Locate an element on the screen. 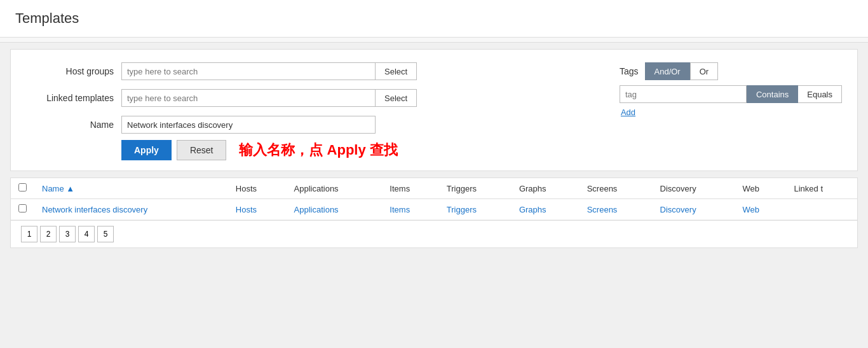 This screenshot has width=868, height=348. graphs-link: Graphs is located at coordinates (532, 210).